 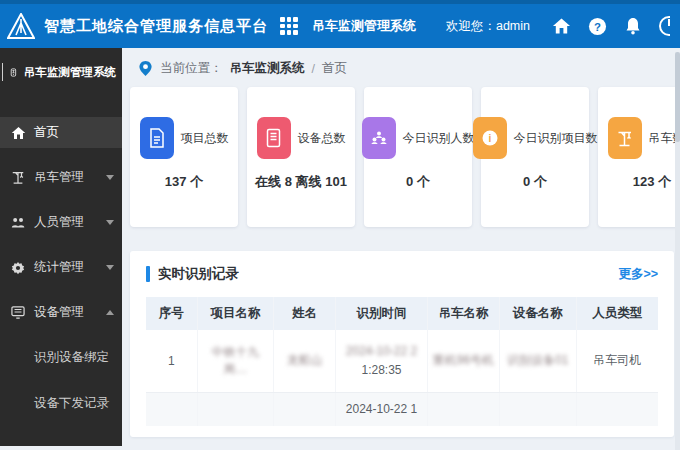 I want to click on sidebar-item-label: 首页, so click(x=74, y=132).